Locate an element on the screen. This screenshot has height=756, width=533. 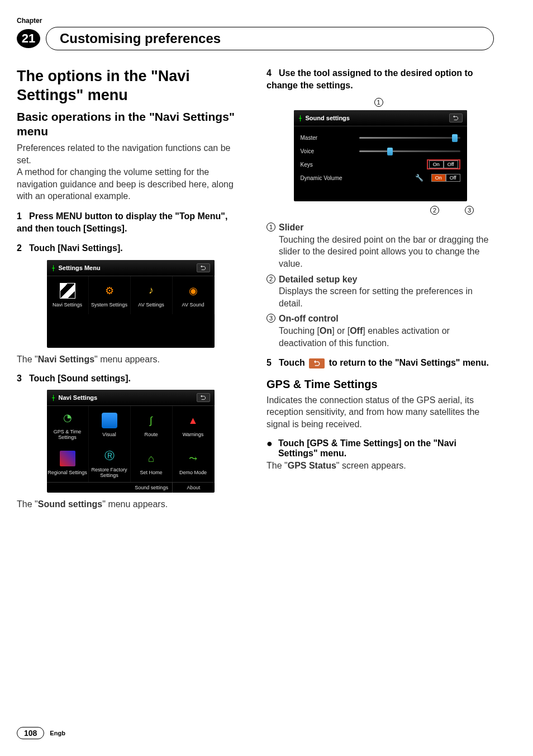
warning-icon: ▲ is located at coordinates (193, 420).